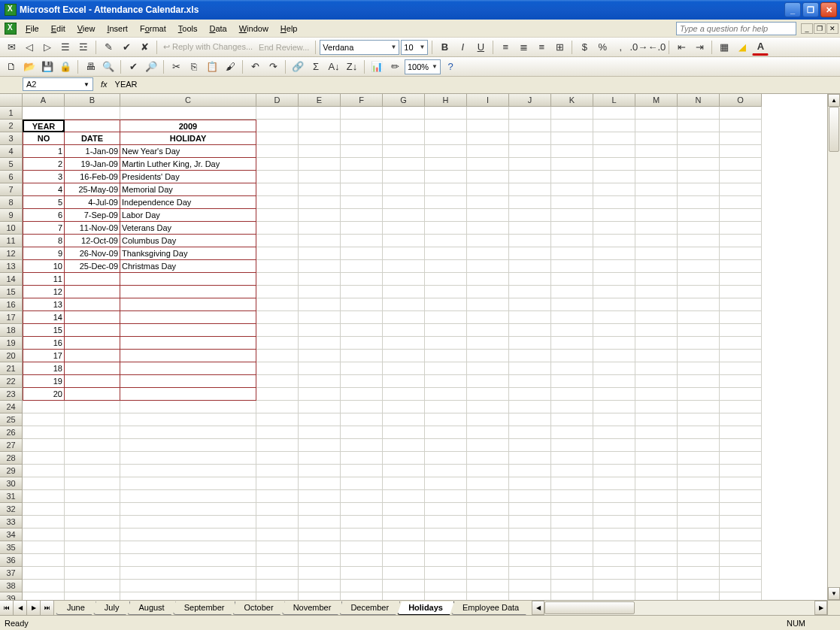 This screenshot has height=630, width=840. Describe the element at coordinates (277, 547) in the screenshot. I see `cell-D35` at that location.